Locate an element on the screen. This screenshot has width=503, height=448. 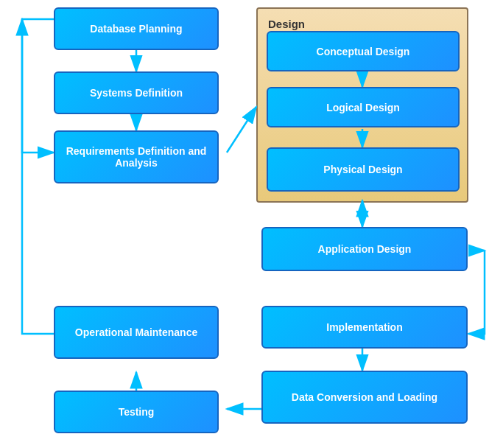
testing-box: Testing is located at coordinates (136, 412).